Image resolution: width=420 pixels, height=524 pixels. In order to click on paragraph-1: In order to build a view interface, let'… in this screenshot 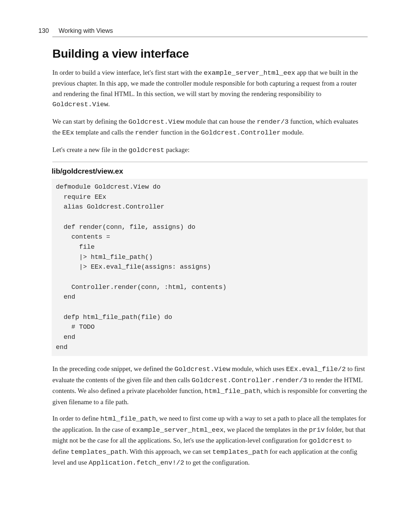, I will do `click(210, 89)`.